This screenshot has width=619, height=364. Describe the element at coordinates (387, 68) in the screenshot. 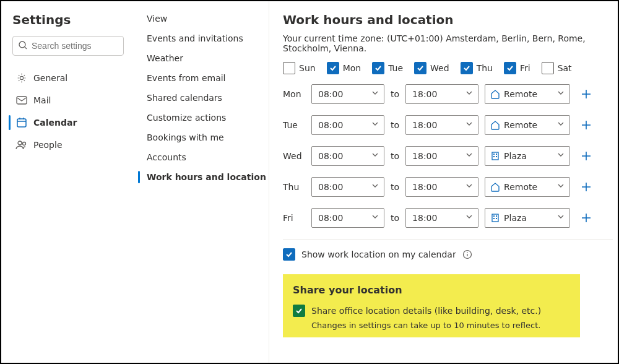

I see `day-toggle: Tue` at that location.